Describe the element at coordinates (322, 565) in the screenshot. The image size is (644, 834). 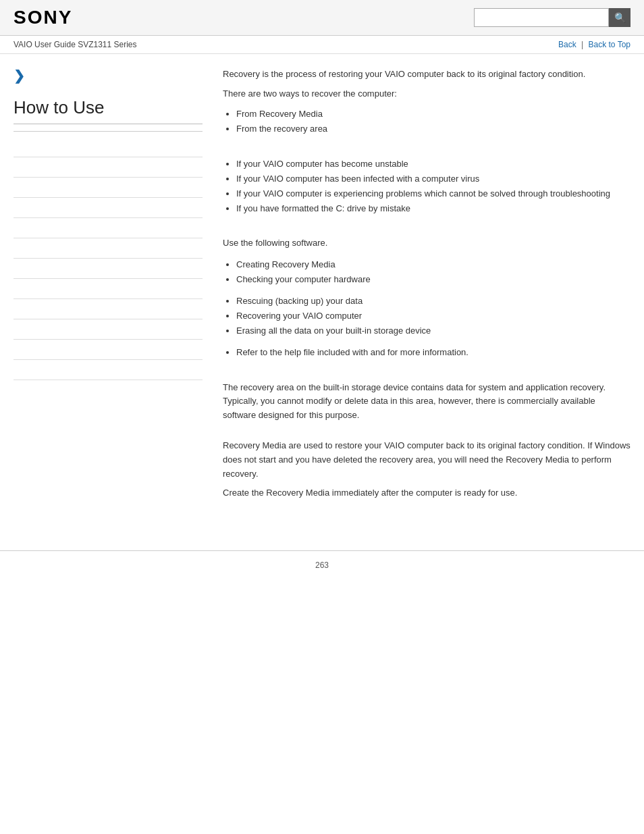
I see `page-number: 263` at that location.